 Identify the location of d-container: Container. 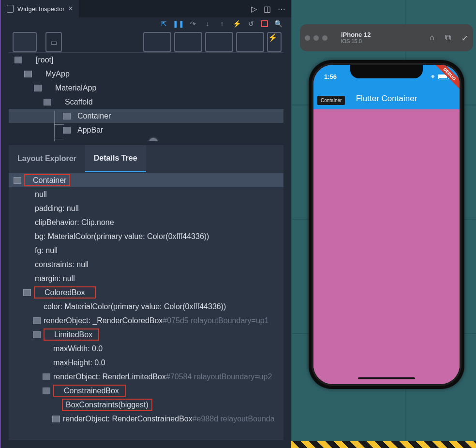
(146, 180).